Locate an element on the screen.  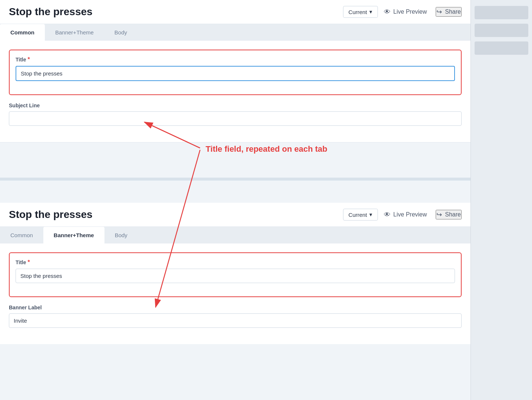
top-live-preview-button: 👁 Live Preview is located at coordinates (405, 12).